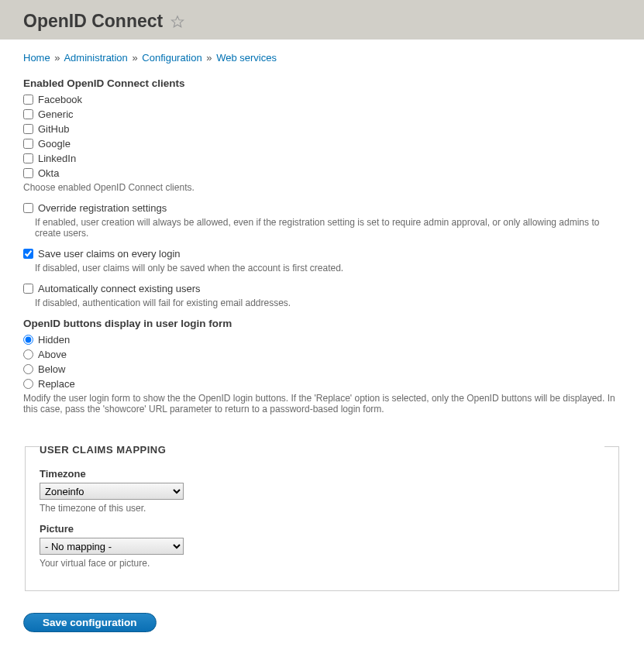 The width and height of the screenshot is (644, 657). I want to click on override-registration-help: If enabled, user creation will always be…, so click(328, 228).